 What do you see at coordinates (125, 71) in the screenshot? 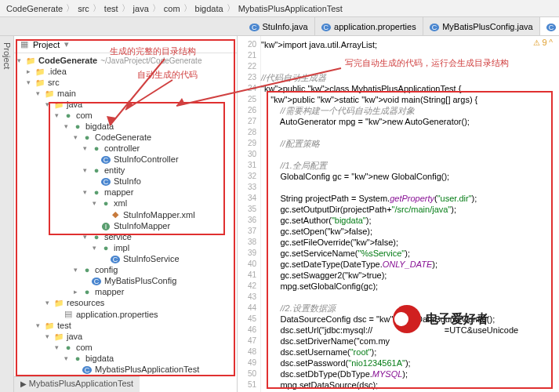
I see `tree-node: ▸.idea` at bounding box center [125, 71].